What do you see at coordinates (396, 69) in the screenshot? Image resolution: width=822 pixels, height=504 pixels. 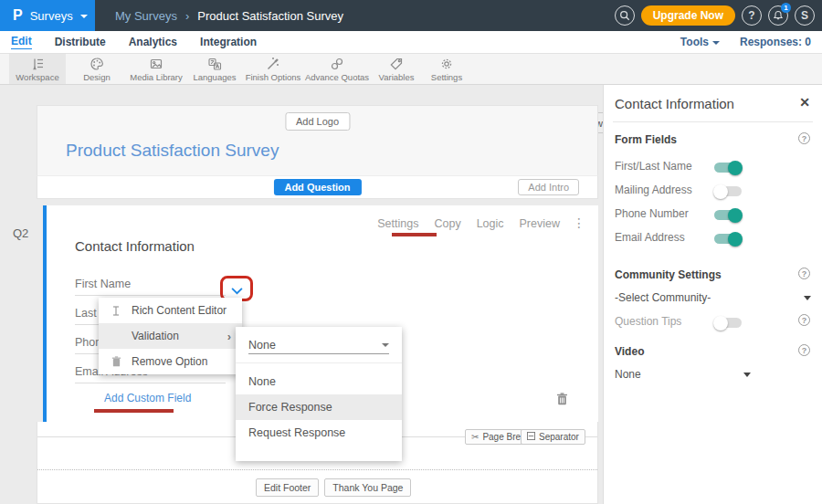 I see `toolbar-variables: Variables` at bounding box center [396, 69].